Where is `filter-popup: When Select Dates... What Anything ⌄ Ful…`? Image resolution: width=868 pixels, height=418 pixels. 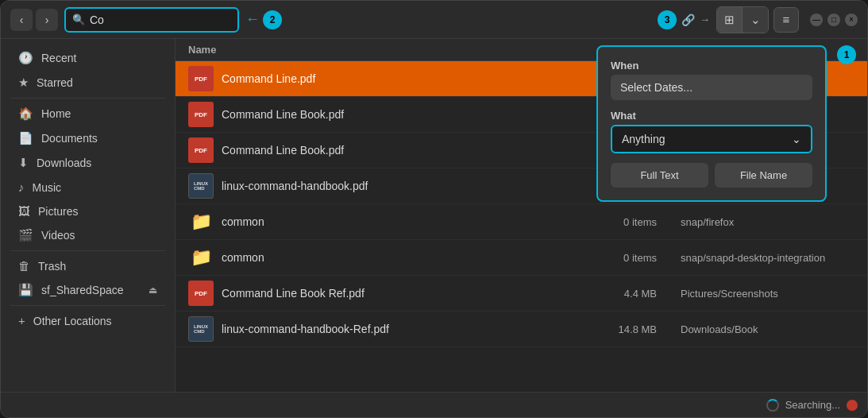 filter-popup: When Select Dates... What Anything ⌄ Ful… is located at coordinates (712, 124).